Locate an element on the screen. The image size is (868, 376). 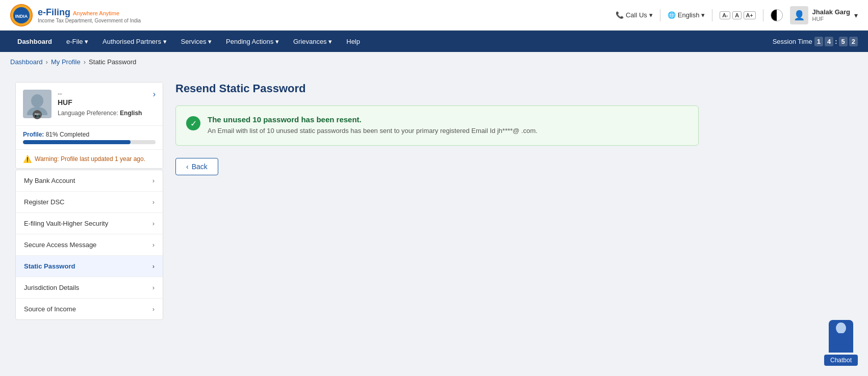
profile-info: -- HUF Language Preference: English is located at coordinates (107, 103).